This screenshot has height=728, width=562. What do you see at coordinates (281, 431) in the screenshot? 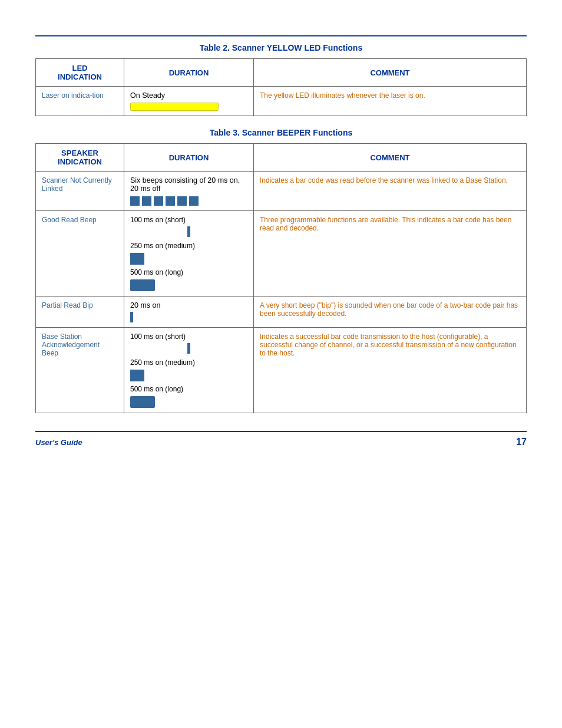
I see `bottom-rule` at bounding box center [281, 431].